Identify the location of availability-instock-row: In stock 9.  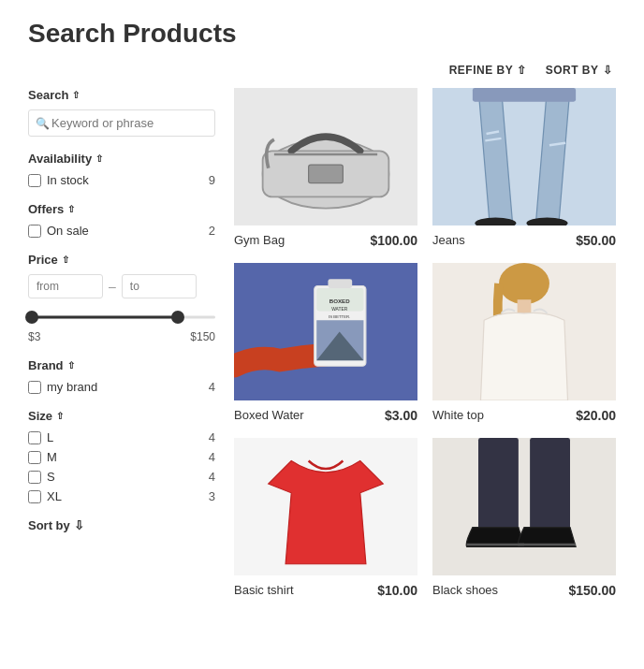
(122, 180).